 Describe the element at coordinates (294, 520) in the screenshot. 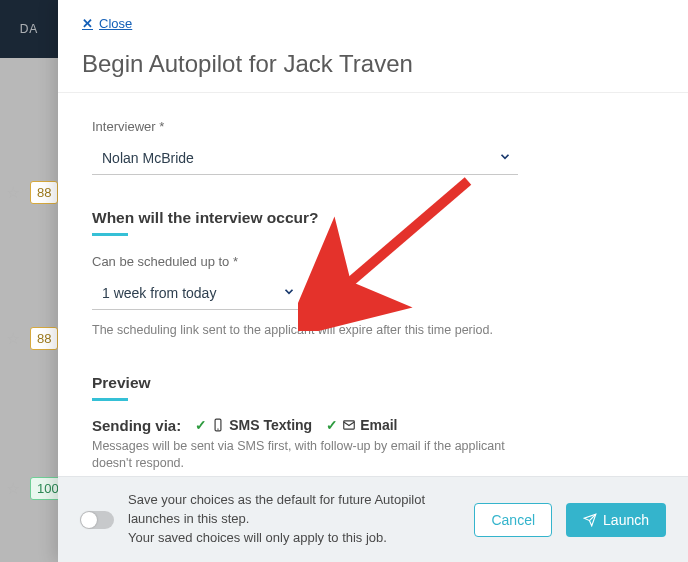

I see `save-default-description: Save your choices as the default for fut…` at that location.